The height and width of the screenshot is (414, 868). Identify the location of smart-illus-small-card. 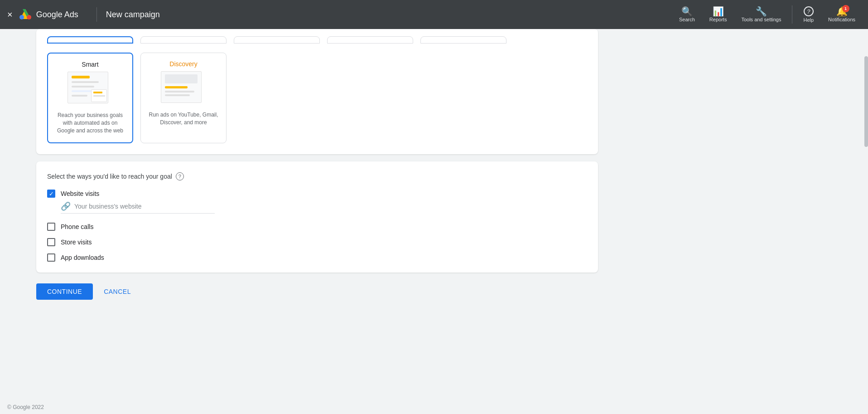
(99, 96).